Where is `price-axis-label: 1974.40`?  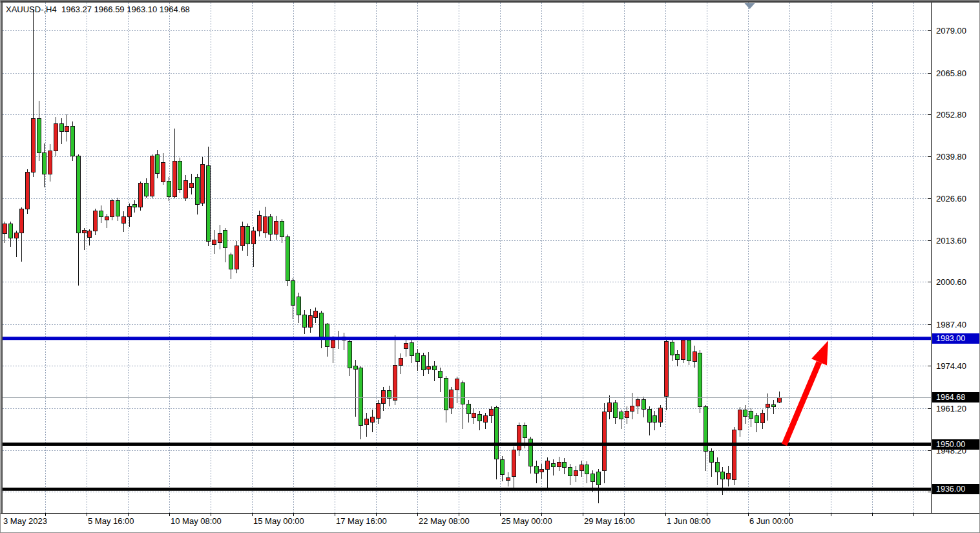 price-axis-label: 1974.40 is located at coordinates (951, 366).